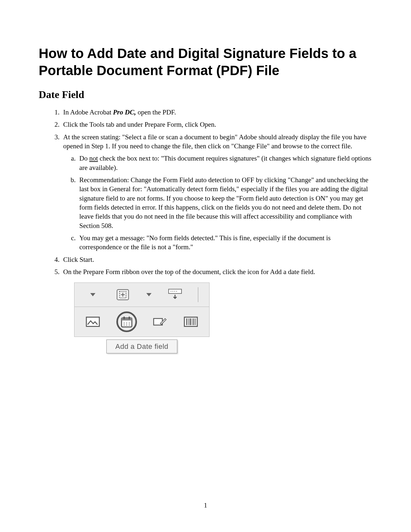 This screenshot has height=532, width=411. I want to click on toolbar-divider, so click(198, 295).